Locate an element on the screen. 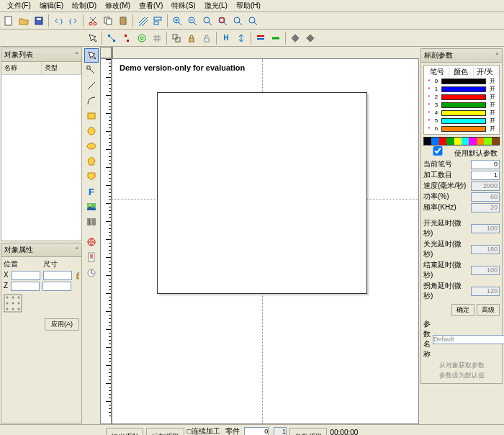 The image size is (504, 435). menu-edit: 编辑(E) is located at coordinates (52, 6).